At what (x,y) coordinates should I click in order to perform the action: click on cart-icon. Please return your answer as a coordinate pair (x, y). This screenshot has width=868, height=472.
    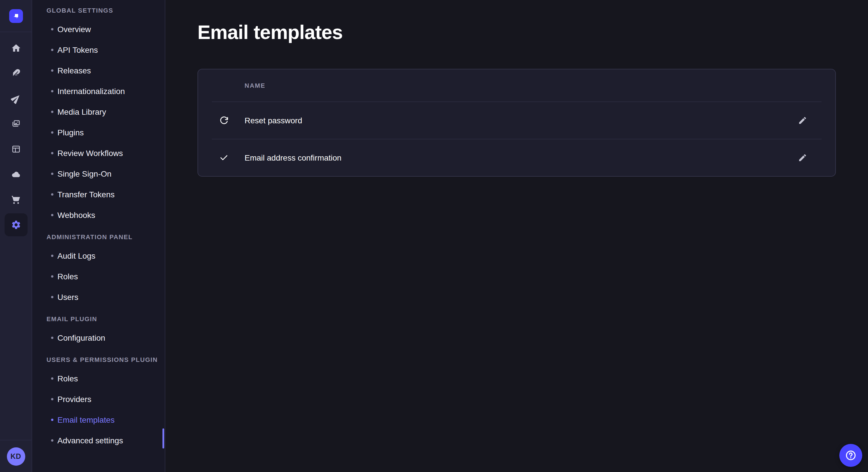
    Looking at the image, I should click on (16, 200).